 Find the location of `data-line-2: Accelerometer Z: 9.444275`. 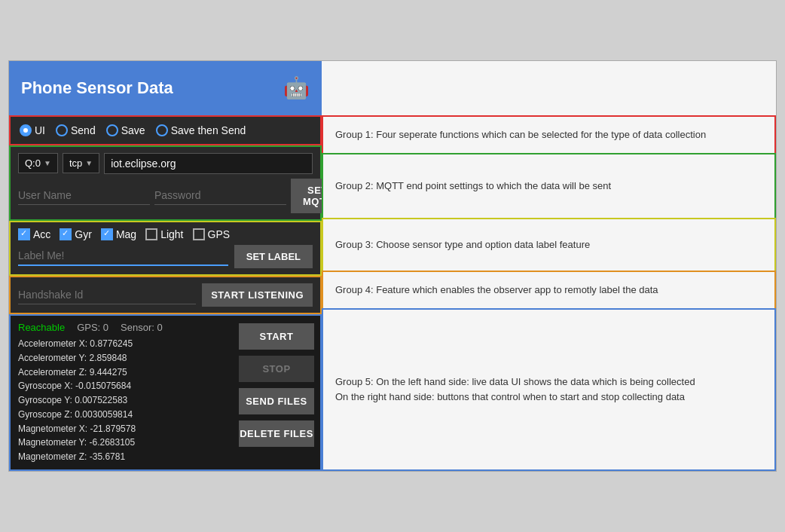

data-line-2: Accelerometer Z: 9.444275 is located at coordinates (122, 372).